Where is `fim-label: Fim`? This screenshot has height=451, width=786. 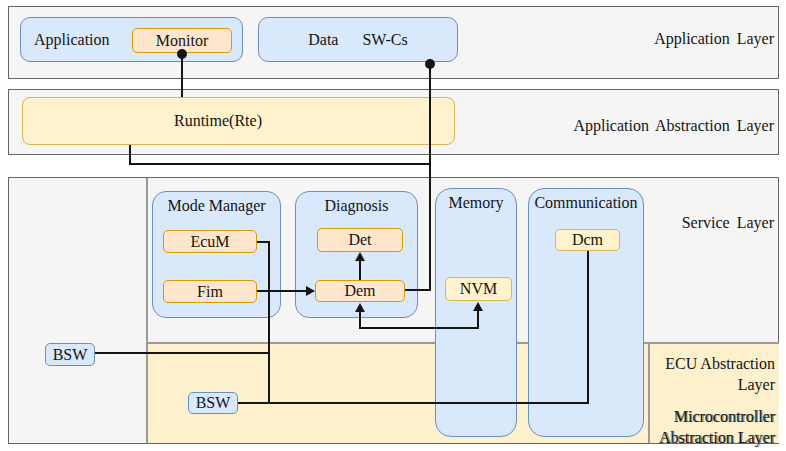
fim-label: Fim is located at coordinates (210, 292).